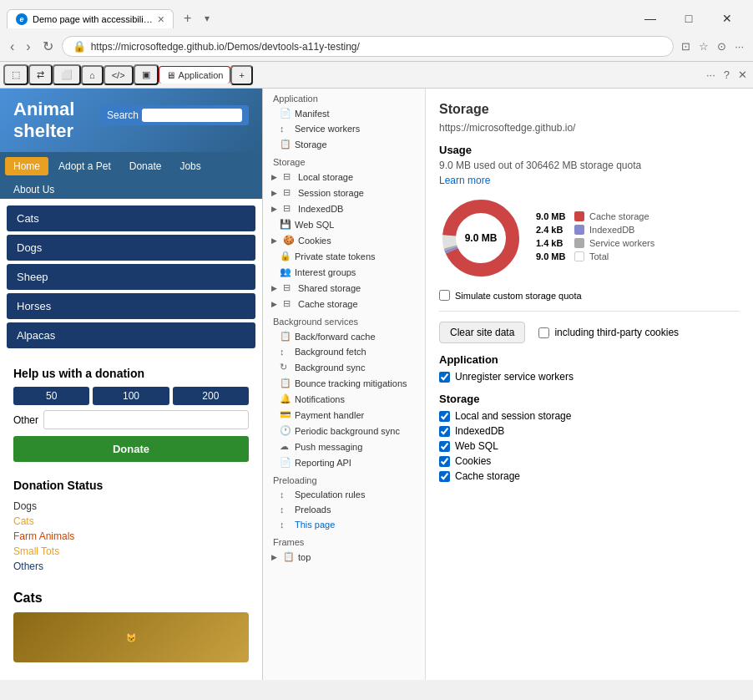 The width and height of the screenshot is (753, 700). What do you see at coordinates (686, 47) in the screenshot?
I see `profiles-btn: ⊡` at bounding box center [686, 47].